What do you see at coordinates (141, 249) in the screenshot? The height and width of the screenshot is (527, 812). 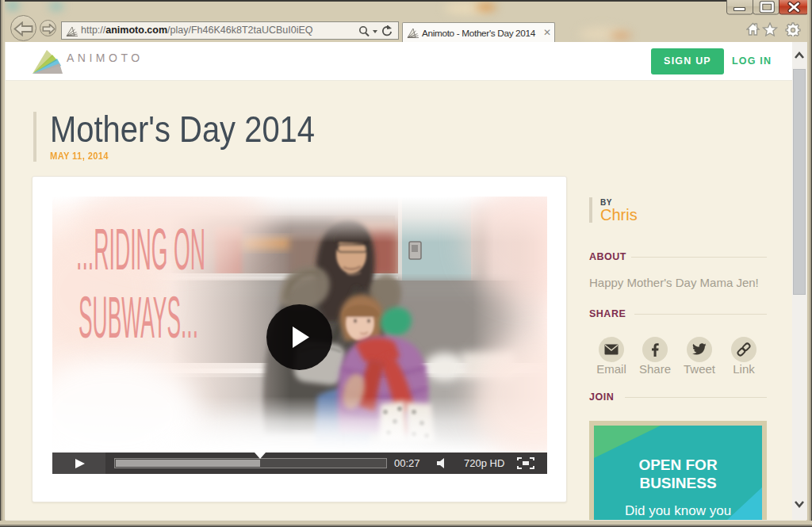 I see `svg-text: ...RIDING ON` at bounding box center [141, 249].